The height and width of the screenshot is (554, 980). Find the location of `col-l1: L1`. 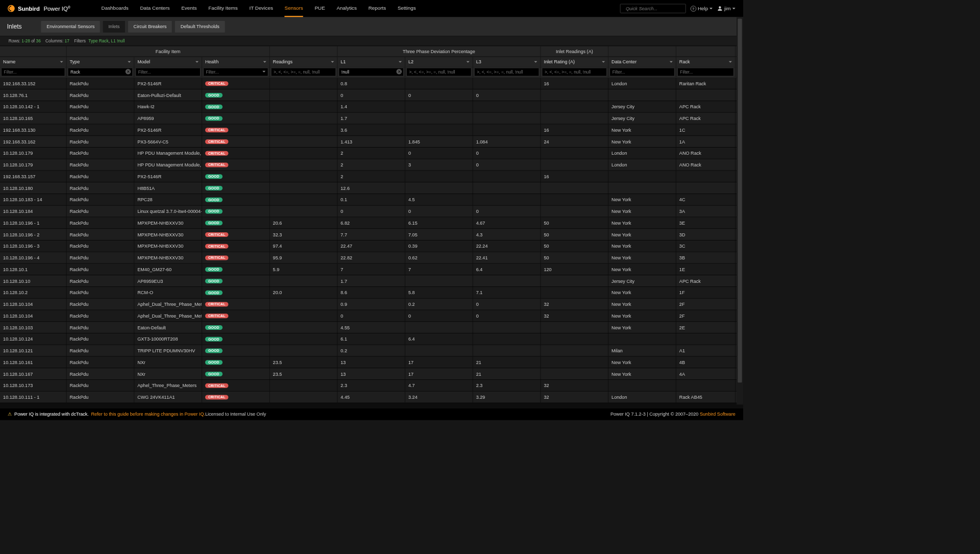

col-l1: L1 is located at coordinates (372, 62).